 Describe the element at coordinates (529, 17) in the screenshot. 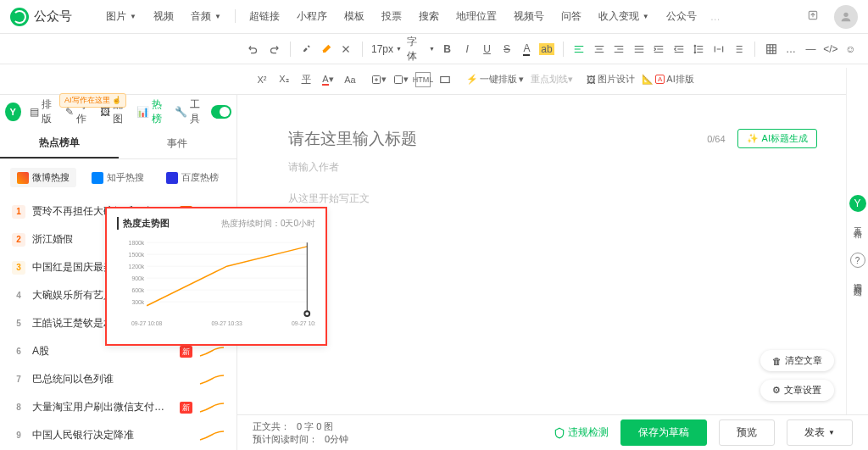

I see `top-menu-item: 视频号` at that location.